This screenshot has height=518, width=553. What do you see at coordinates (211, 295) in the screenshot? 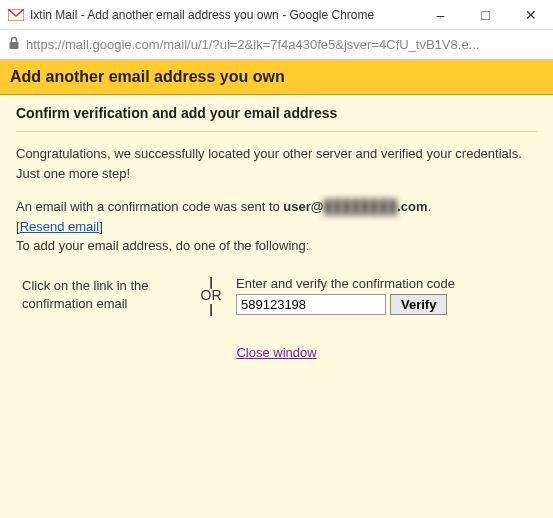
I see `or-divider: | OR |` at bounding box center [211, 295].